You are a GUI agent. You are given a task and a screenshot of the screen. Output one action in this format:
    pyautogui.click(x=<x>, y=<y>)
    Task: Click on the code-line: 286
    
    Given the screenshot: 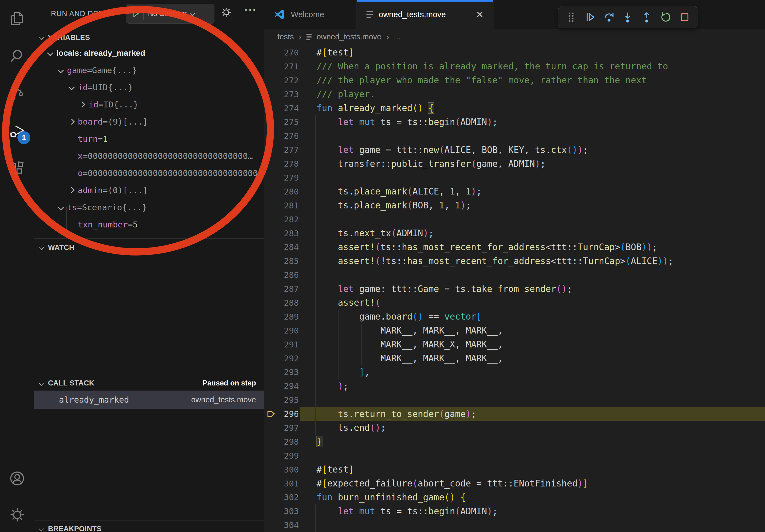 What is the action you would take?
    pyautogui.click(x=514, y=275)
    